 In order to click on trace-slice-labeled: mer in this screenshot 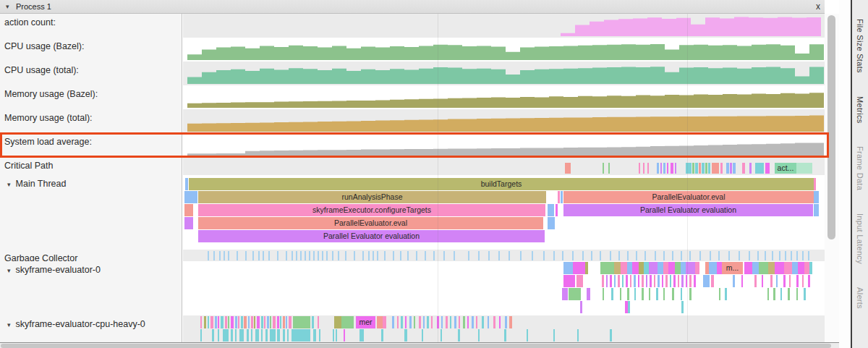, I will do `click(366, 323)`.